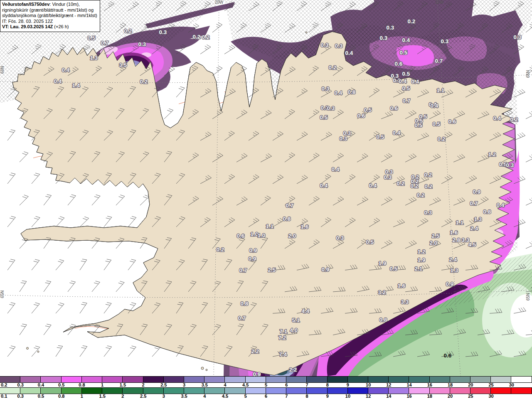  What do you see at coordinates (242, 318) in the screenshot?
I see `map-value-label: 0.7` at bounding box center [242, 318].